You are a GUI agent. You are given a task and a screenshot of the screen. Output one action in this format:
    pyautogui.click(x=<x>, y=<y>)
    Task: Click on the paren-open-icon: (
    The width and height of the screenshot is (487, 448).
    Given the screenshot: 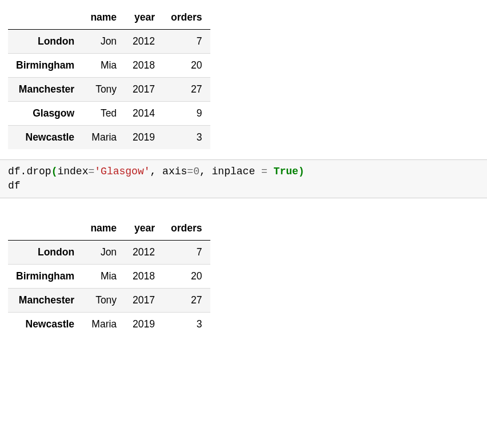 What is the action you would take?
    pyautogui.click(x=55, y=171)
    